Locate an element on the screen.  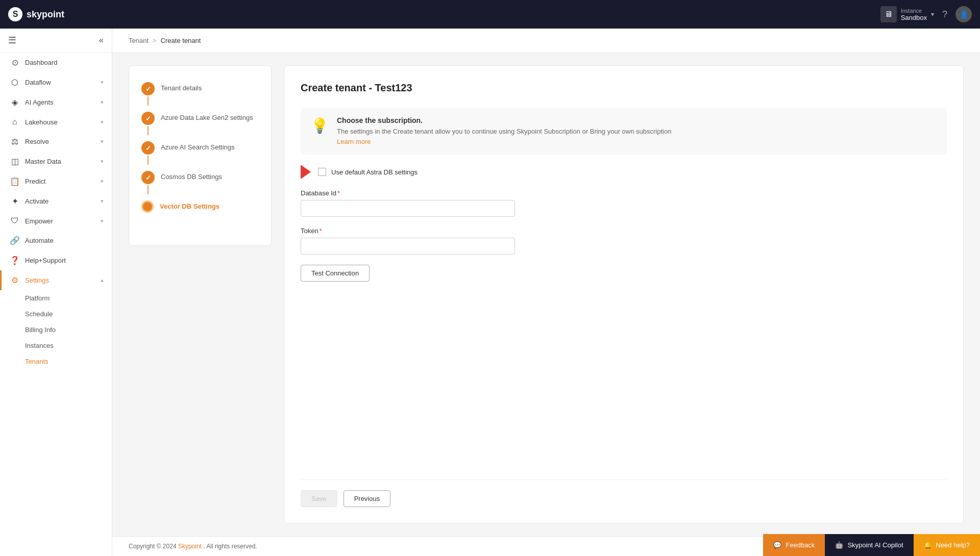
sidebar-item-predict: 📋 Predict ▾ is located at coordinates (56, 182).